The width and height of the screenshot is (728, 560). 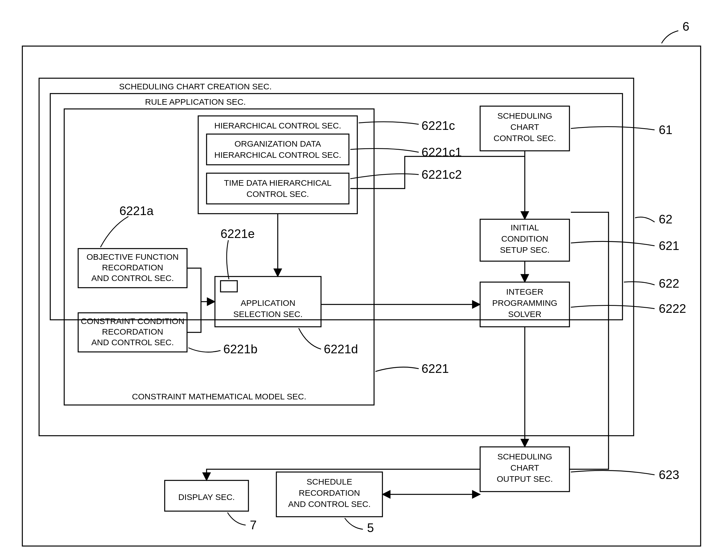 What do you see at coordinates (525, 250) in the screenshot?
I see `label-621-l3: SETUP SEC.` at bounding box center [525, 250].